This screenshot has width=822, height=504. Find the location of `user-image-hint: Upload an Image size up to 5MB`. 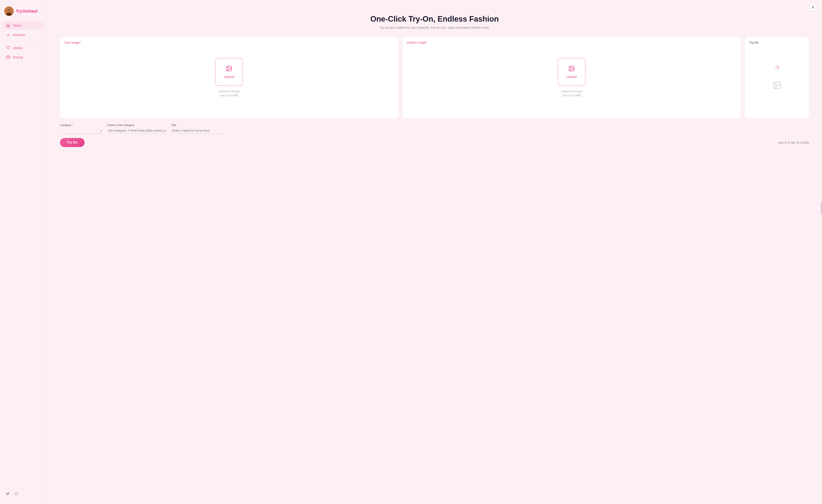

user-image-hint: Upload an Image size up to 5MB is located at coordinates (229, 93).